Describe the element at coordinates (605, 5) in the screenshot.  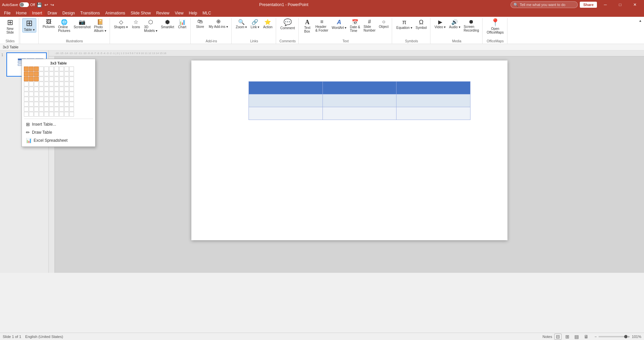
I see `minimize-button: ─` at that location.